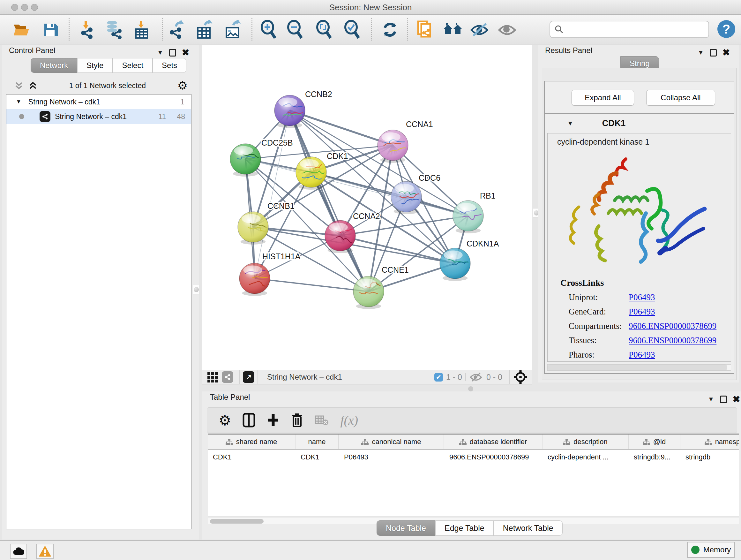 This screenshot has width=741, height=560. Describe the element at coordinates (673, 326) in the screenshot. I see `crosslink-compartments-link: 9606.ENSP00000378699` at that location.